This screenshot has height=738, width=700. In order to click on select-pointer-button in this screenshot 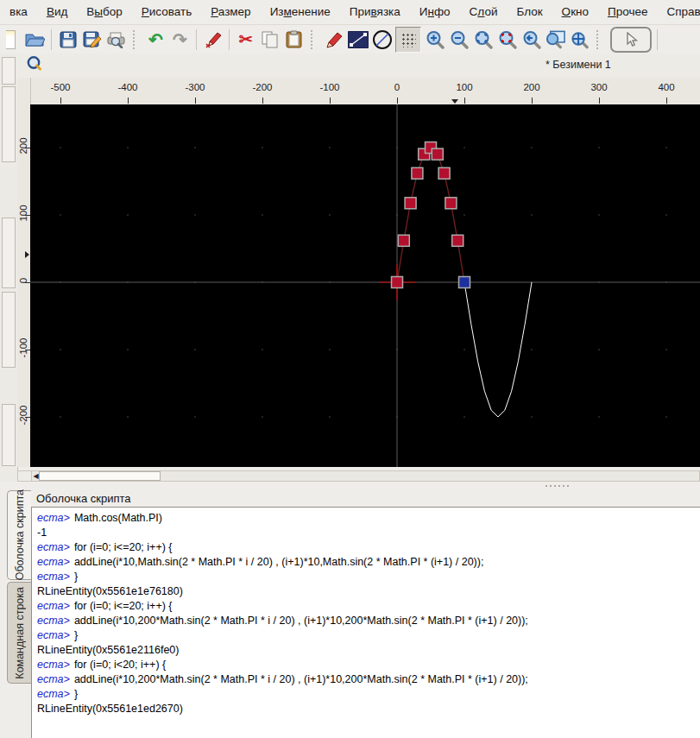, I will do `click(631, 40)`.